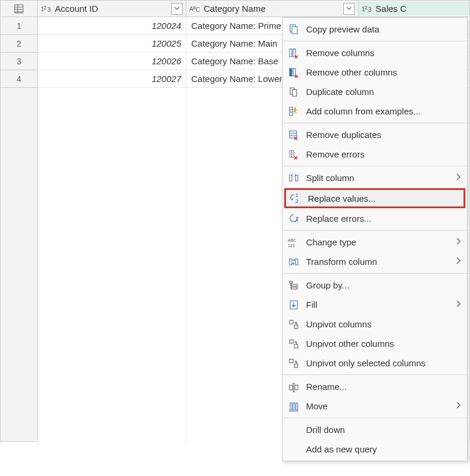 The width and height of the screenshot is (470, 476). What do you see at coordinates (375, 178) in the screenshot?
I see `menu-split-column: Split column` at bounding box center [375, 178].